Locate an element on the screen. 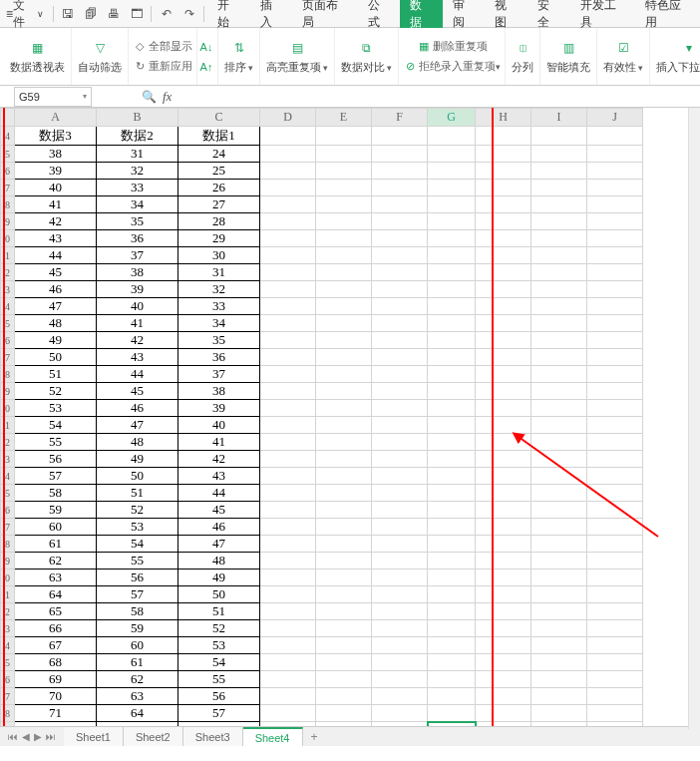 The width and height of the screenshot is (700, 761). cell-B17: 43 is located at coordinates (138, 357).